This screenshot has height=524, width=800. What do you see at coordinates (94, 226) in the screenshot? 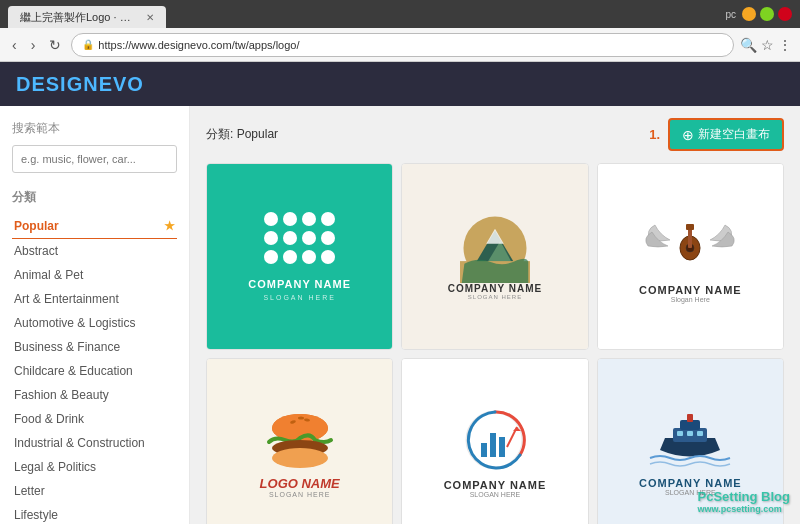
I see `category-item-popular: Popular★` at bounding box center [94, 226].